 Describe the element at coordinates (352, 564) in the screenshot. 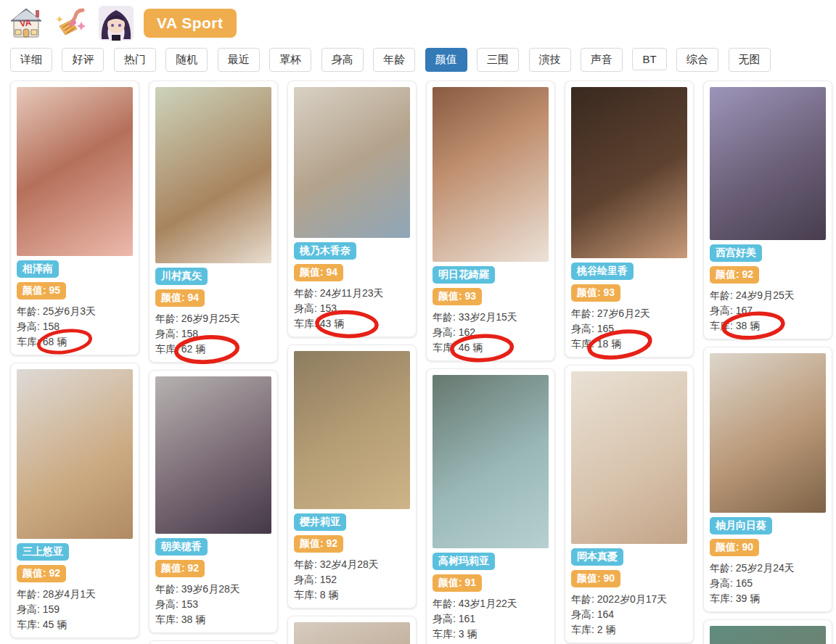

I see `age-stat: 年龄: 32岁4月28天` at that location.